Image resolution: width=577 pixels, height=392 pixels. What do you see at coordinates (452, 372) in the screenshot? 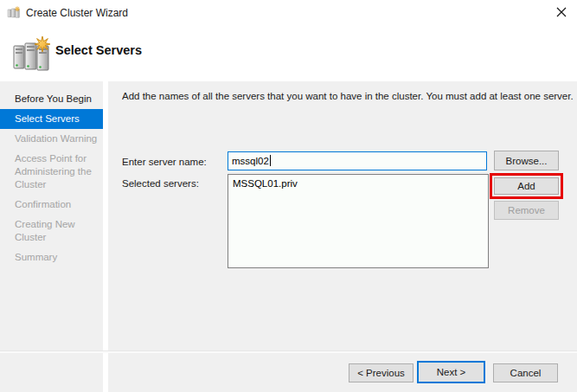
I see `next-button: Next >` at bounding box center [452, 372].